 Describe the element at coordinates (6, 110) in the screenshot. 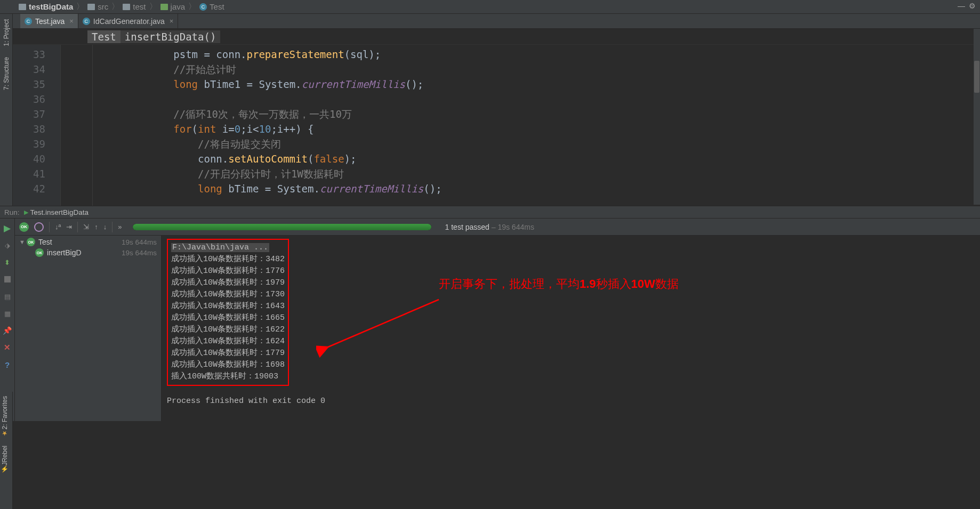

I see `left-tool-strip: 1: Project 7: Structure` at that location.